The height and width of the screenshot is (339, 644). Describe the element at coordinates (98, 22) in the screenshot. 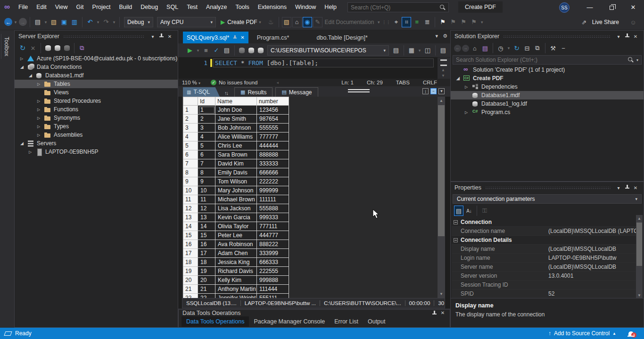

I see `undo-dropdown: ▾` at that location.